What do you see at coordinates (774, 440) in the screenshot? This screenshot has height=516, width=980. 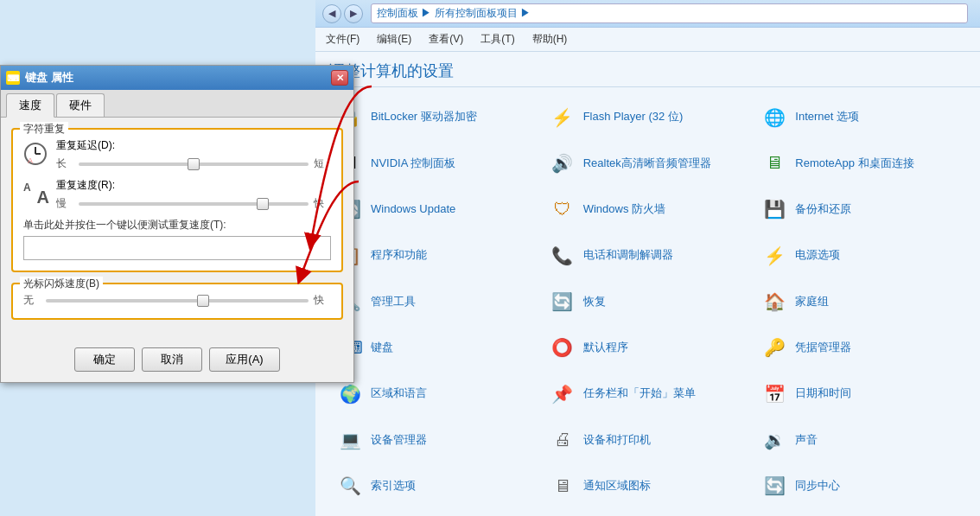 I see `sound-icon: 🔉` at bounding box center [774, 440].